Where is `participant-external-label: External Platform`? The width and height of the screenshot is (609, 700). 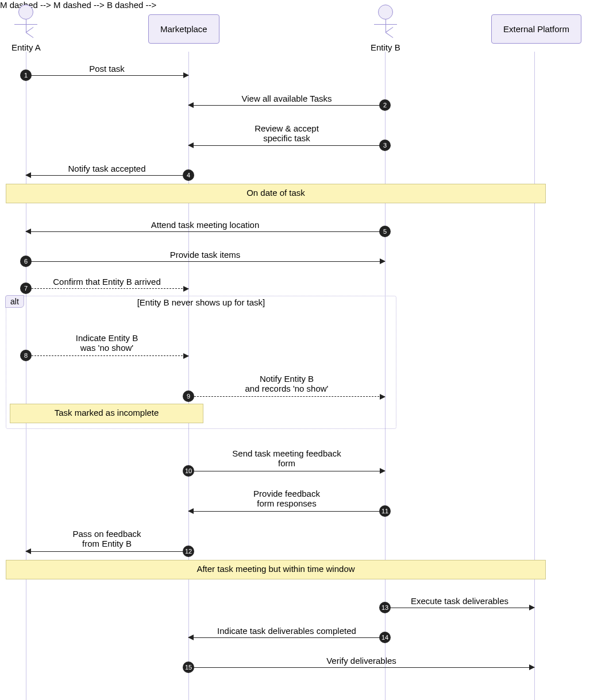 participant-external-label: External Platform is located at coordinates (537, 29).